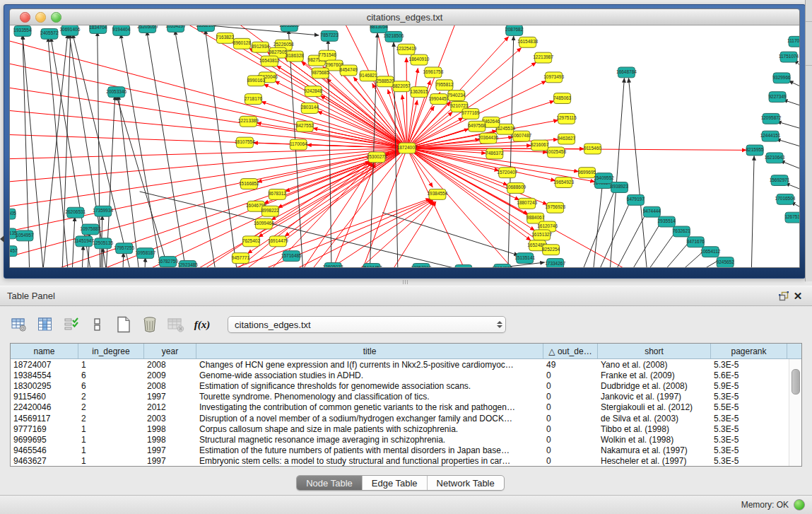 This screenshot has width=812, height=514. Describe the element at coordinates (370, 419) in the screenshot. I see `table-cell: Disruption of a novel member of a sodium…` at that location.